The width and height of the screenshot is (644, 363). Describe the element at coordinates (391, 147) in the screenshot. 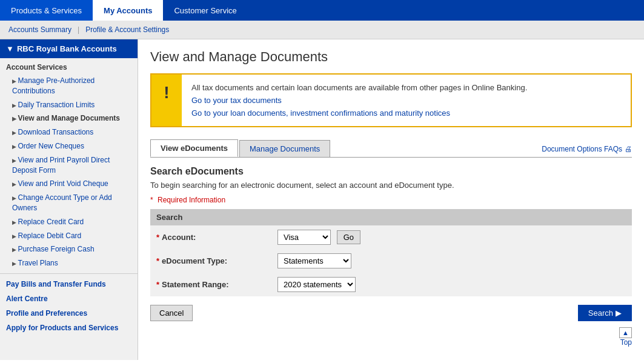

I see `tabs-row: View eDocuments Manage Documents Documen…` at that location.